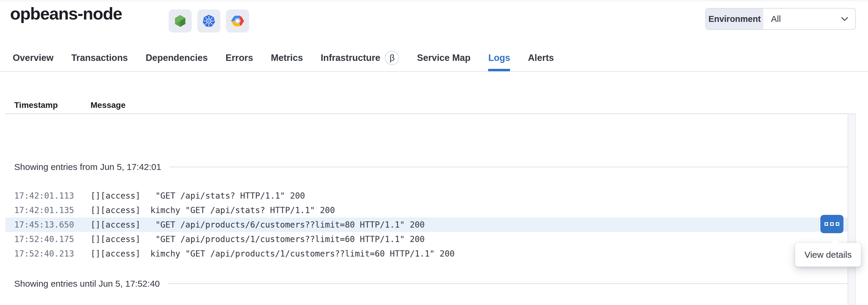 This screenshot has width=868, height=305. What do you see at coordinates (66, 13) in the screenshot?
I see `page-title: opbeans-node` at bounding box center [66, 13].